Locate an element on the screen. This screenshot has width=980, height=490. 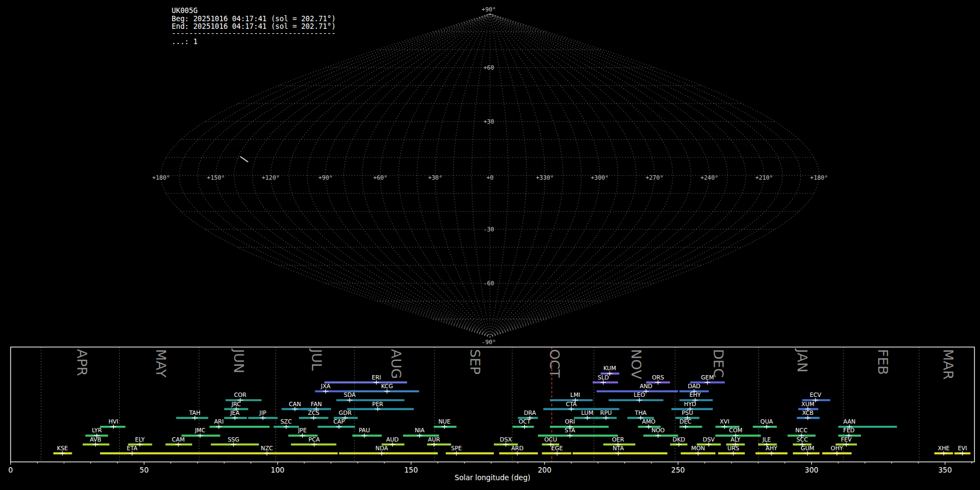
shower-label: PER is located at coordinates (378, 404).